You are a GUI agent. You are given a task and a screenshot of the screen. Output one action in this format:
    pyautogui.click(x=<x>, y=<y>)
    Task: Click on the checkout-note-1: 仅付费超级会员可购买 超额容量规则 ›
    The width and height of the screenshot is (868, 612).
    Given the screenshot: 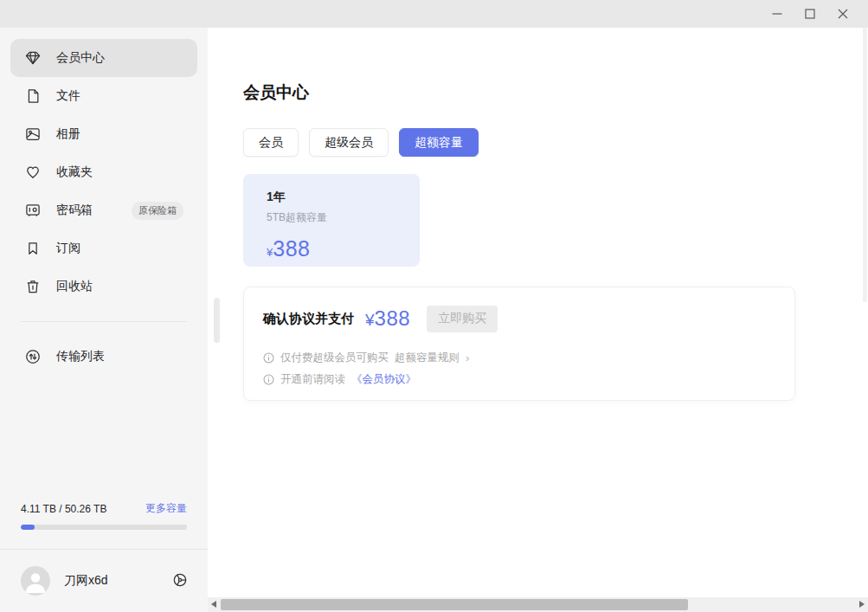 What is the action you would take?
    pyautogui.click(x=519, y=358)
    